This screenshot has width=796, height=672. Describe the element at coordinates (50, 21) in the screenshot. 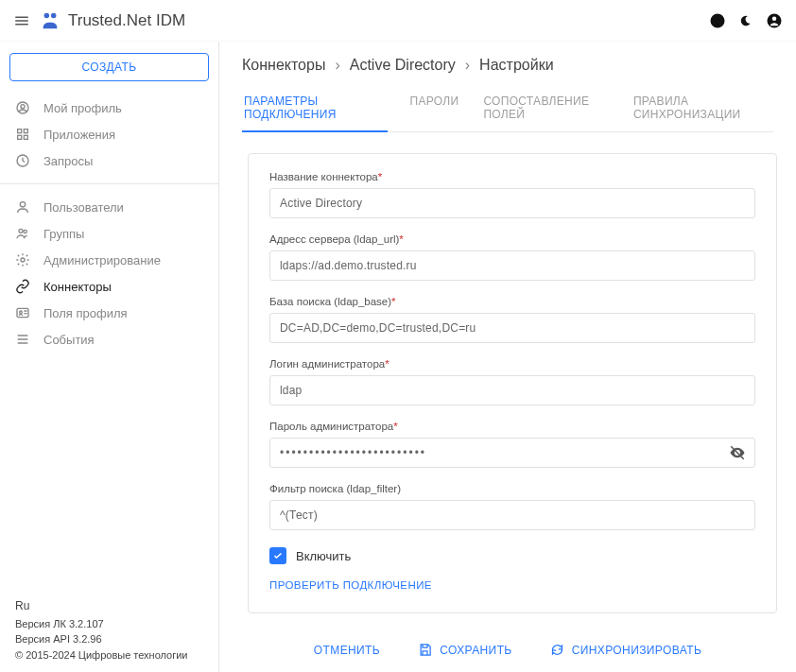

I see `brand-icon` at that location.